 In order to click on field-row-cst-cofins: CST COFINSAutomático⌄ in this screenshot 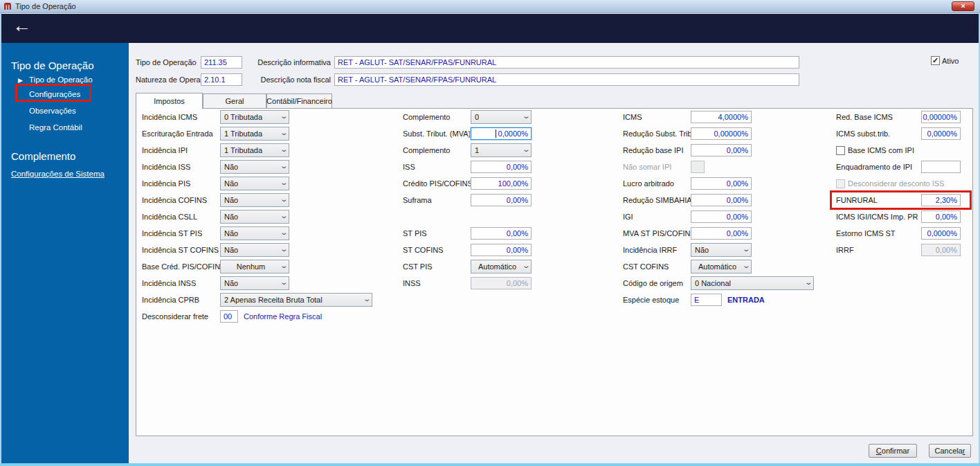, I will do `click(687, 267)`.